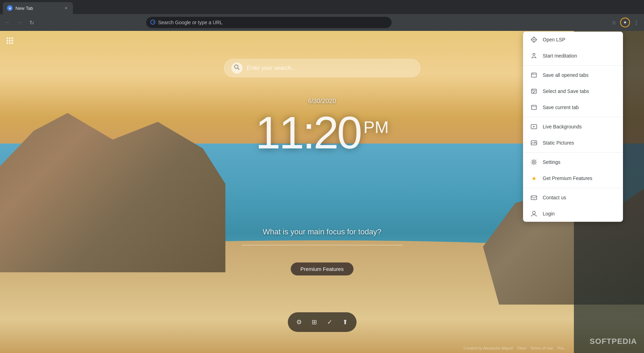 The height and width of the screenshot is (353, 644). Describe the element at coordinates (522, 348) in the screenshot. I see `flixel-link: Flixel` at that location.